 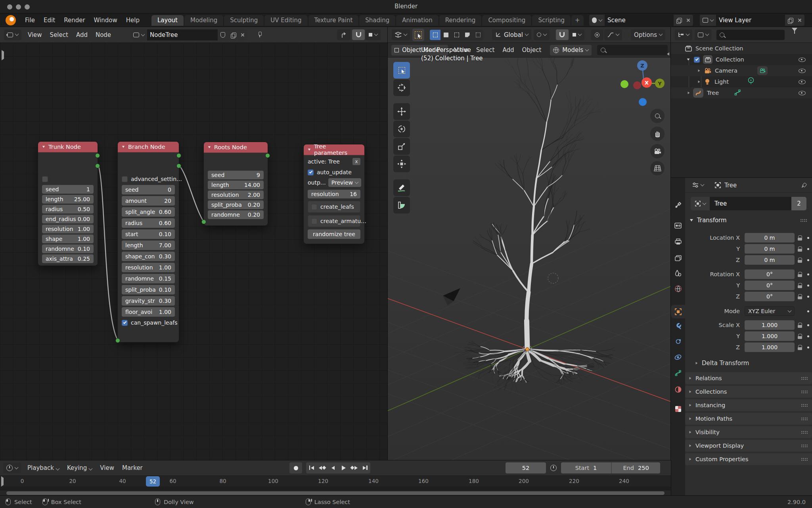 What do you see at coordinates (402, 129) in the screenshot?
I see `tool-rotate` at bounding box center [402, 129].